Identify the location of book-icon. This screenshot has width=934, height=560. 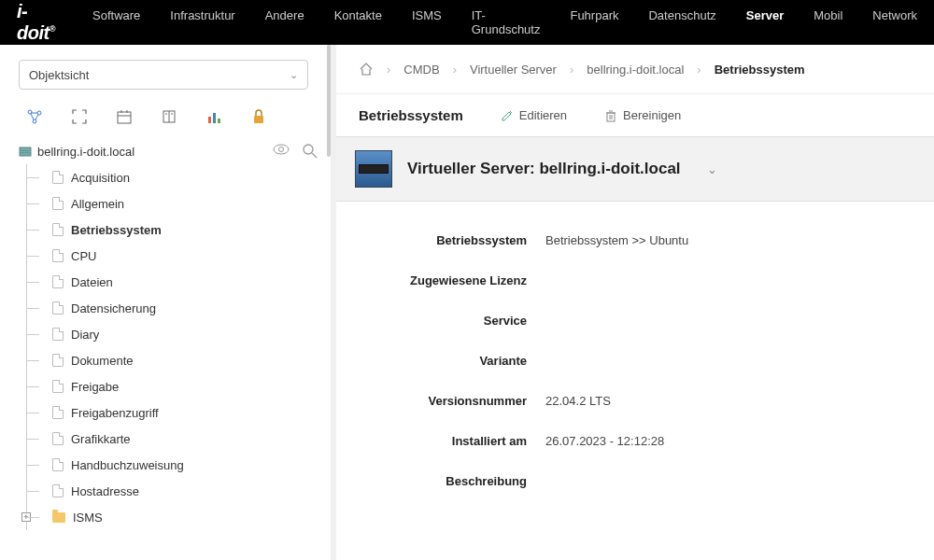
(169, 117).